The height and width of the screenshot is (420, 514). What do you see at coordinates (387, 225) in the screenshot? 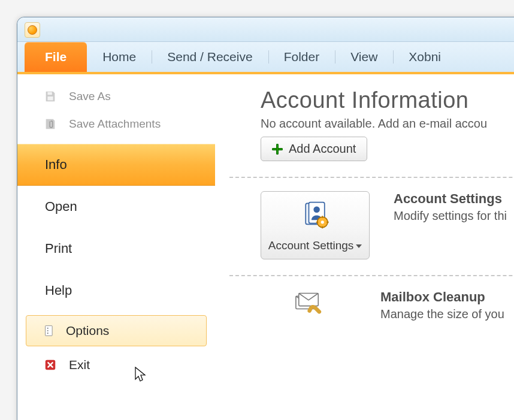
I see `account-settings-row: Account Settings Account Settings Modify…` at bounding box center [387, 225].